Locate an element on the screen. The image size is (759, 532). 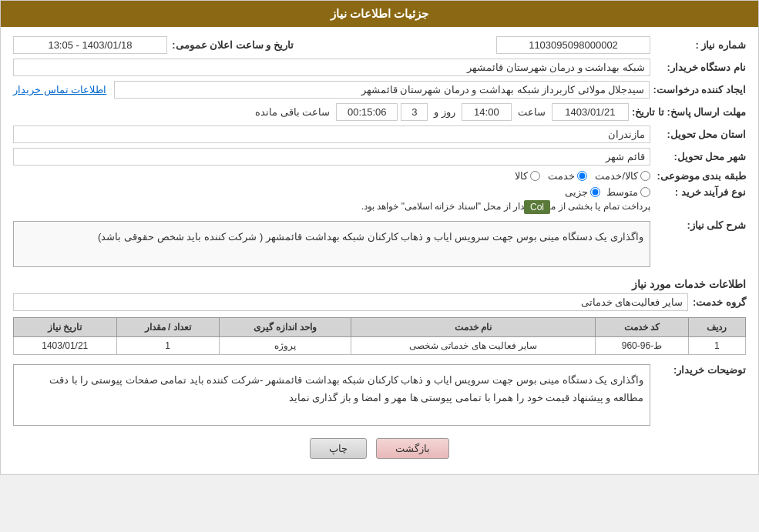
cell-code: ط-96-960 is located at coordinates (642, 346).